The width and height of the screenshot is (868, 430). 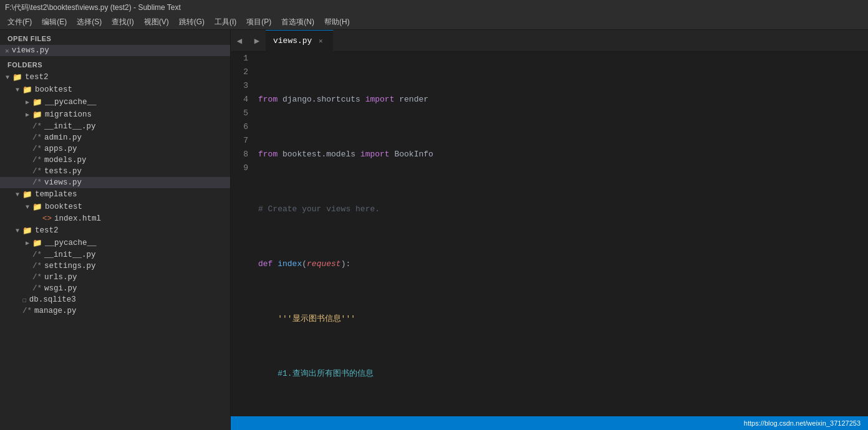 What do you see at coordinates (115, 115) in the screenshot?
I see `tree-item-migrations: ▶ 📁 migrations` at bounding box center [115, 115].